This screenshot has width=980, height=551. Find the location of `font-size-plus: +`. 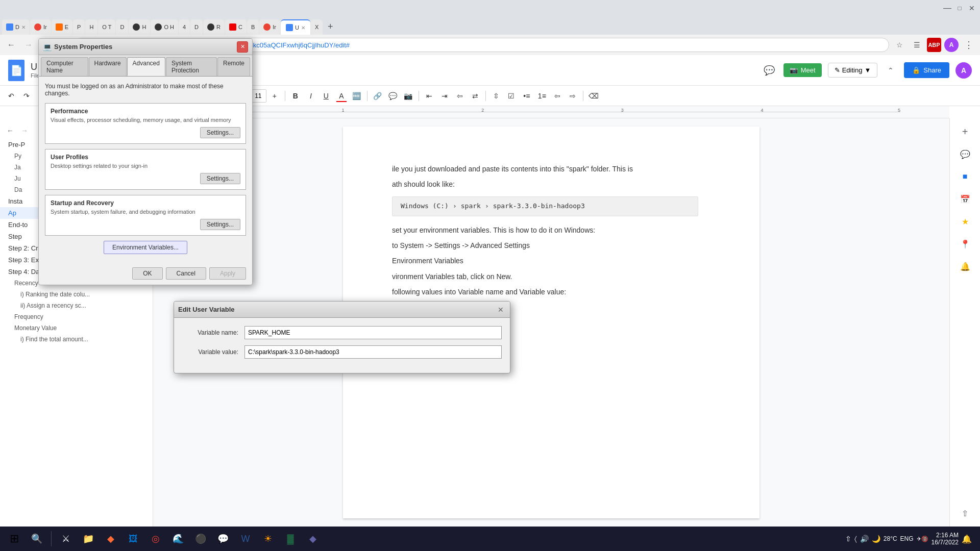

font-size-plus: + is located at coordinates (275, 96).